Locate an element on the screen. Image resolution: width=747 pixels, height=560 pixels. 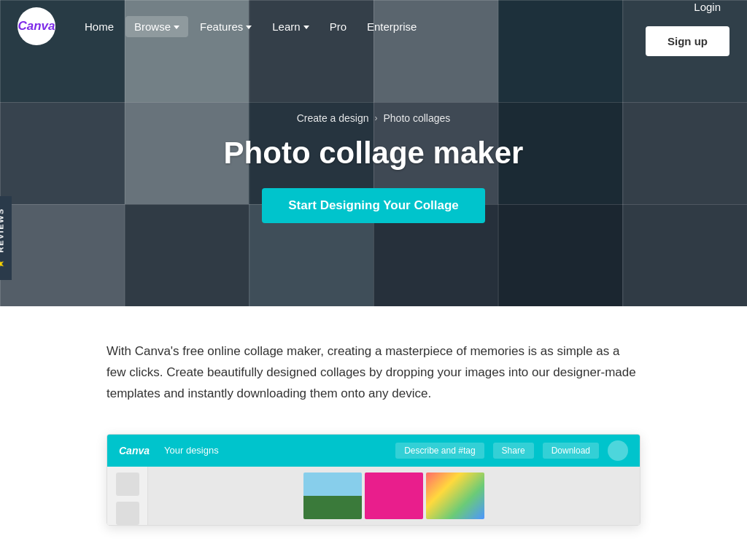
app-topbar-right: Describe and #tag Share Download is located at coordinates (512, 451).